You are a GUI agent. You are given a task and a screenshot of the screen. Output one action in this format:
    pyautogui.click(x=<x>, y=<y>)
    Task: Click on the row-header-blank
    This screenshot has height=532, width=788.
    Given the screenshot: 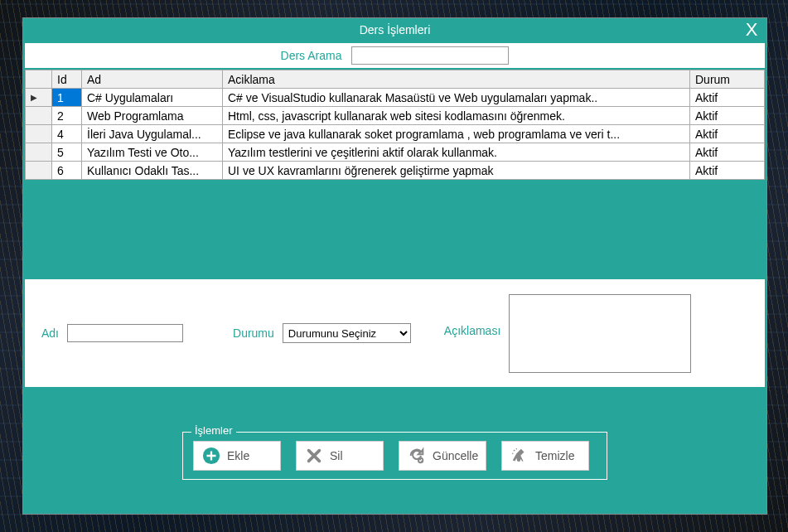 What is the action you would take?
    pyautogui.click(x=39, y=80)
    